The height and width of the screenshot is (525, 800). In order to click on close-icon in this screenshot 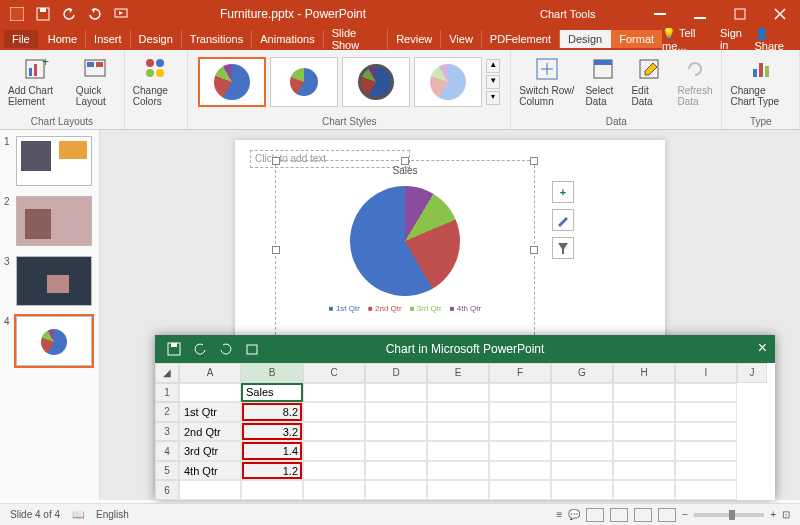, I will do `click(780, 14)`.